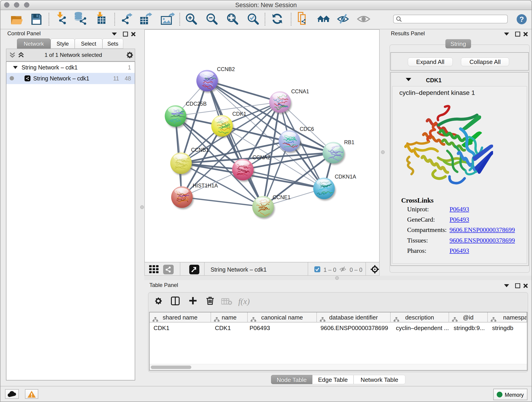 The image size is (532, 402). What do you see at coordinates (282, 197) in the screenshot?
I see `svg-text: CCNE1` at bounding box center [282, 197].